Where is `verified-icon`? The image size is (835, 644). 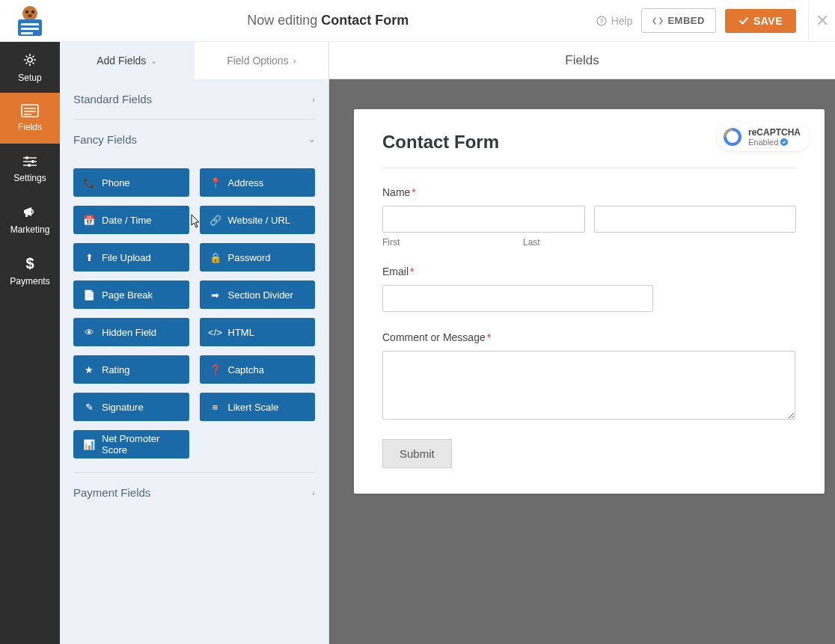
verified-icon is located at coordinates (784, 142).